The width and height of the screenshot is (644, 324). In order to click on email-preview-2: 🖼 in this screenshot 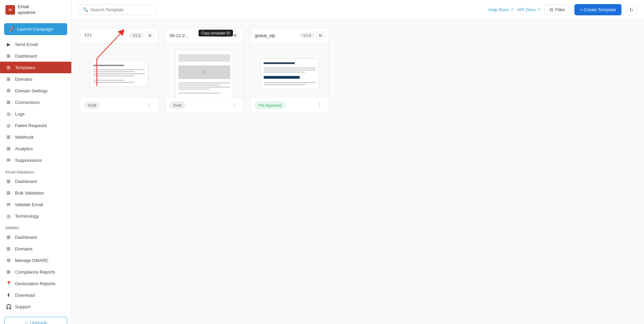, I will do `click(204, 74)`.